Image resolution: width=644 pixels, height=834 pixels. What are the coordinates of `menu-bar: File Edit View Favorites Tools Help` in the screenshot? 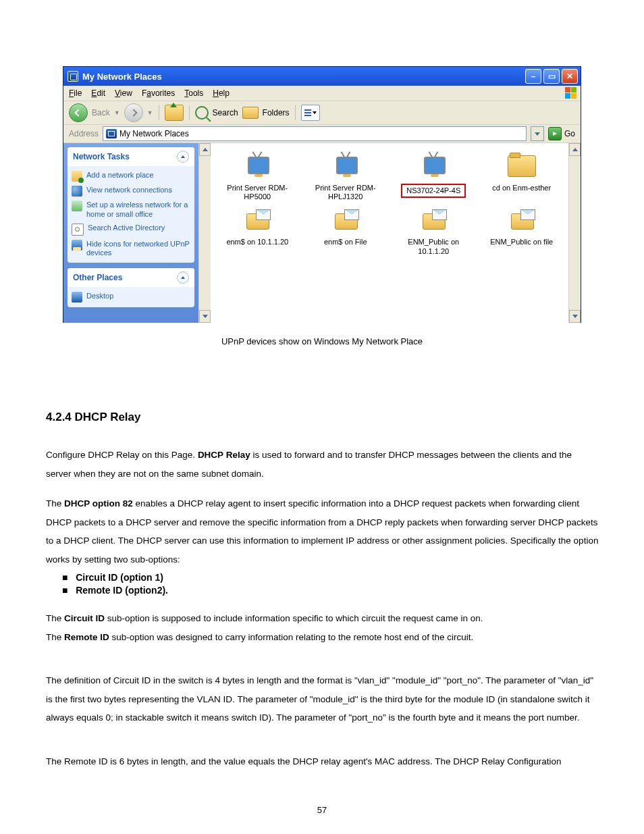 It's located at (322, 93).